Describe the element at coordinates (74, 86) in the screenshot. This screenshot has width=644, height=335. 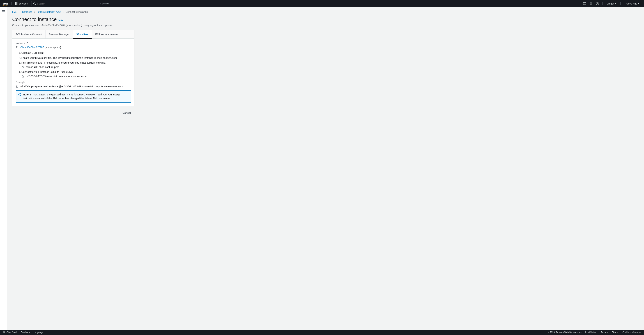
I see `example-row: ssh -i "shop-capture.pem" ec2-user@ec2-3…` at that location.